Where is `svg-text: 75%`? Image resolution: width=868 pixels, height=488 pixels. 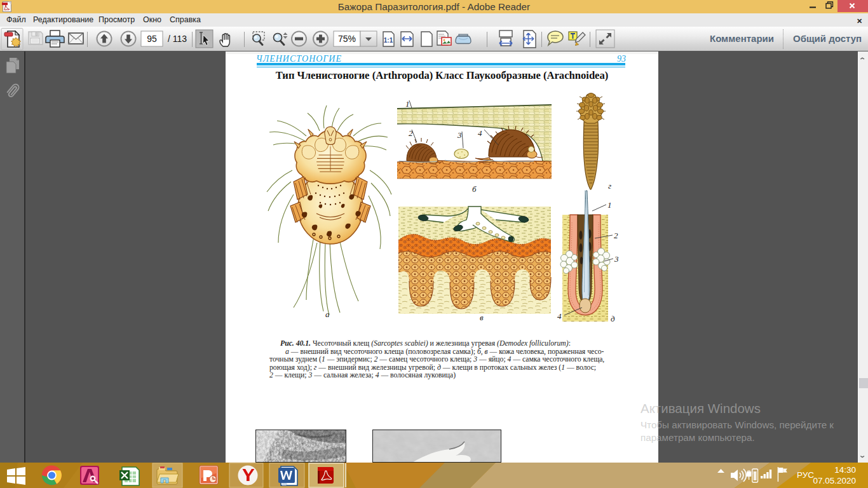
svg-text: 75% is located at coordinates (347, 39).